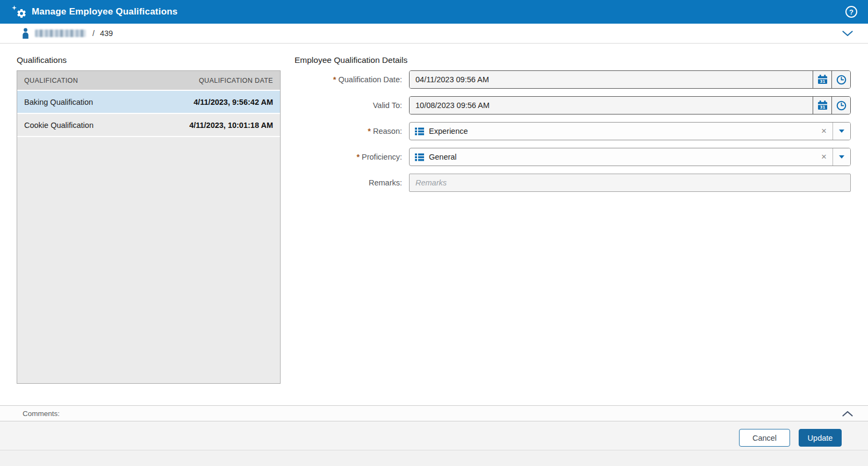 The height and width of the screenshot is (466, 868). I want to click on footer-actions: Cancel Update, so click(434, 436).